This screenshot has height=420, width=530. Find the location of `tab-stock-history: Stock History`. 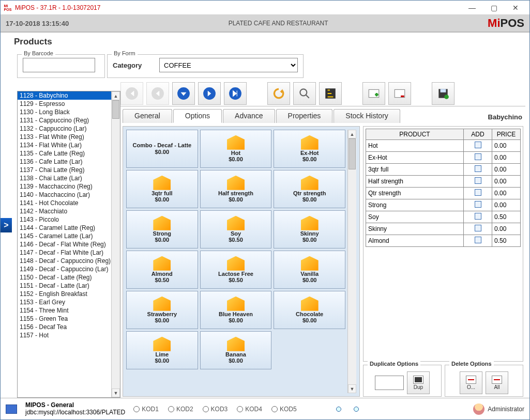

tab-stock-history: Stock History is located at coordinates (367, 116).